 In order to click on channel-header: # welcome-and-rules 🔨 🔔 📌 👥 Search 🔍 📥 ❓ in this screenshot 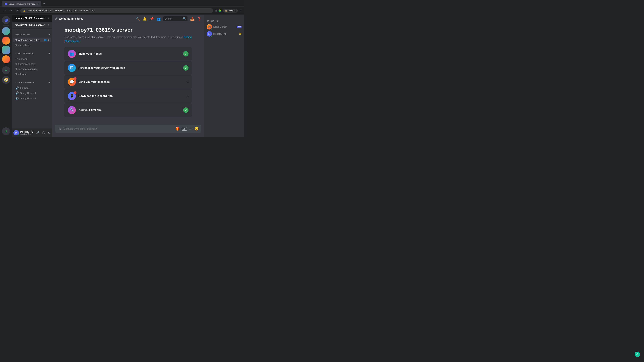, I will do `click(128, 19)`.